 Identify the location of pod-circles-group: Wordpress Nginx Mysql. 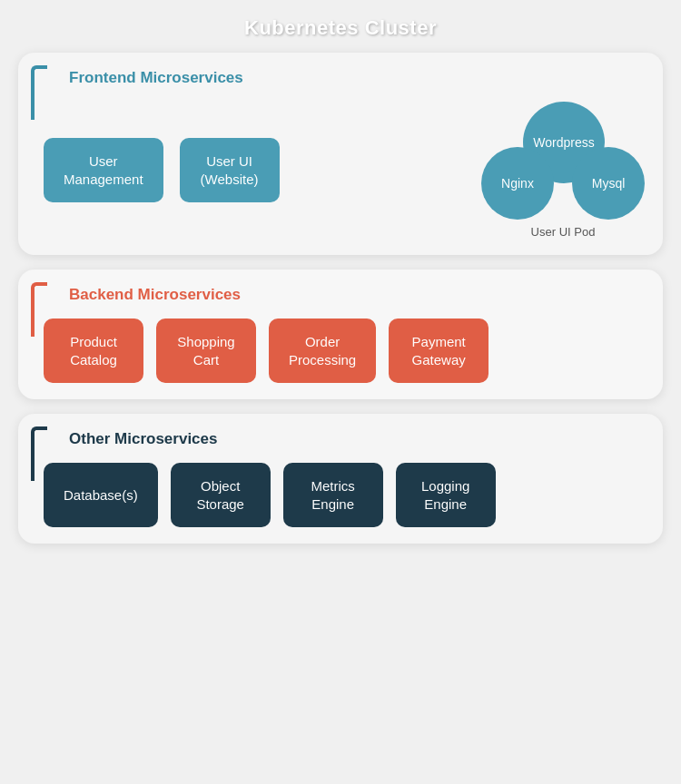
(563, 161).